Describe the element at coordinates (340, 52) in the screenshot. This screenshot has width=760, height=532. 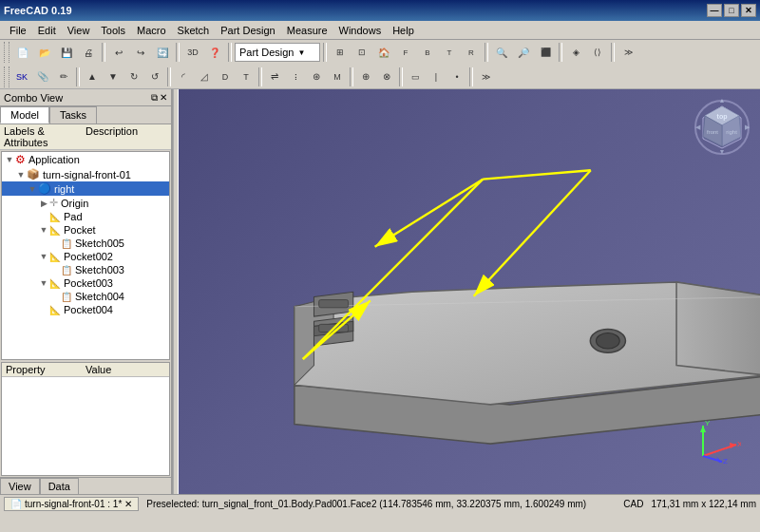
I see `view-fit-all-button: ⊞` at that location.